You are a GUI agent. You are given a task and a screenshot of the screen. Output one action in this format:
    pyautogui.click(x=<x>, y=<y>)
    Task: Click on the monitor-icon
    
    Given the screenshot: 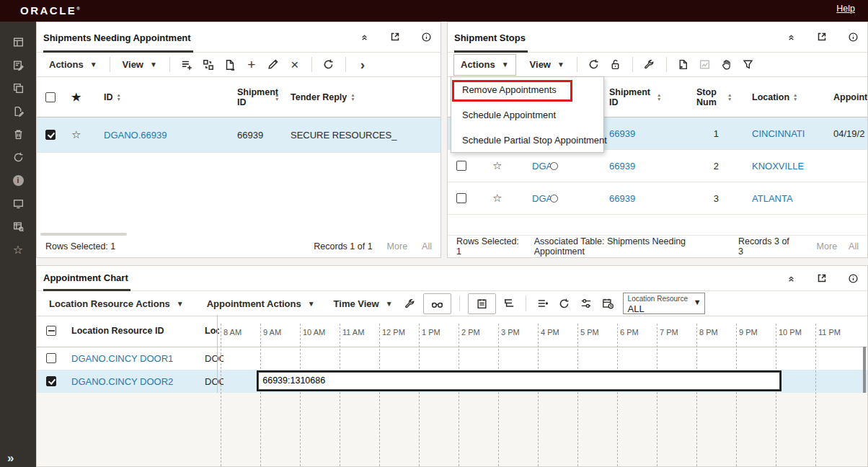 What is the action you would take?
    pyautogui.click(x=18, y=203)
    